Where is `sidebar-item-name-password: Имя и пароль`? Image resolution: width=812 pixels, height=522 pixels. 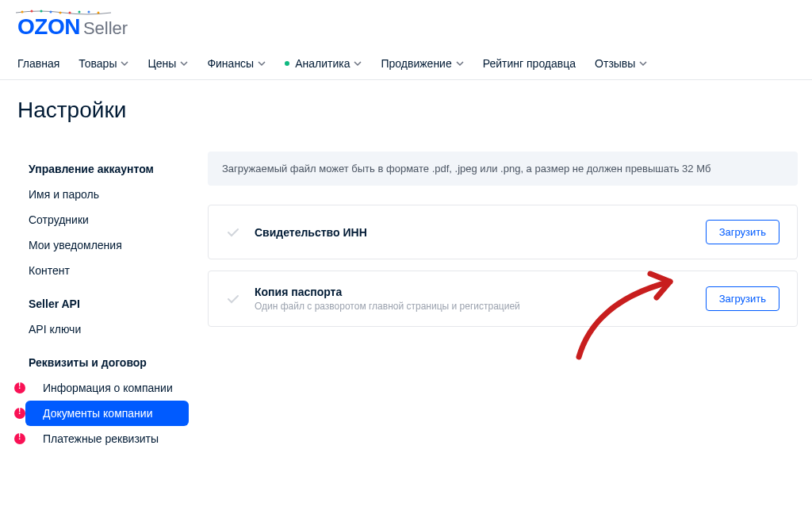
sidebar-item-name-password: Имя и пароль is located at coordinates (102, 194).